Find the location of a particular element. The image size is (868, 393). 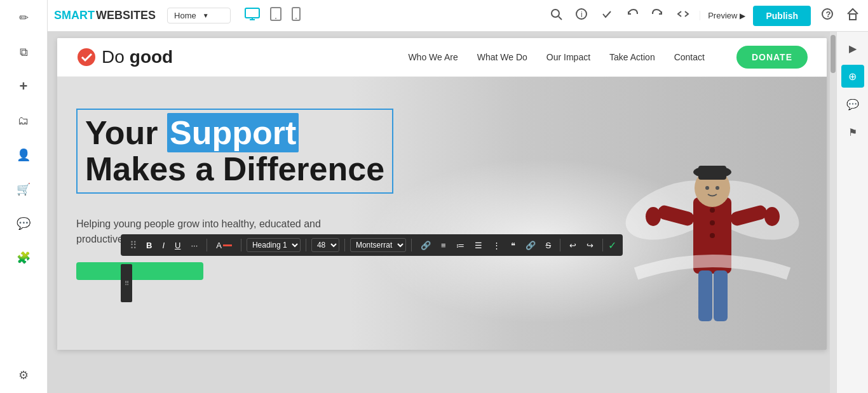

nav-link-contact: Contact is located at coordinates (689, 57).